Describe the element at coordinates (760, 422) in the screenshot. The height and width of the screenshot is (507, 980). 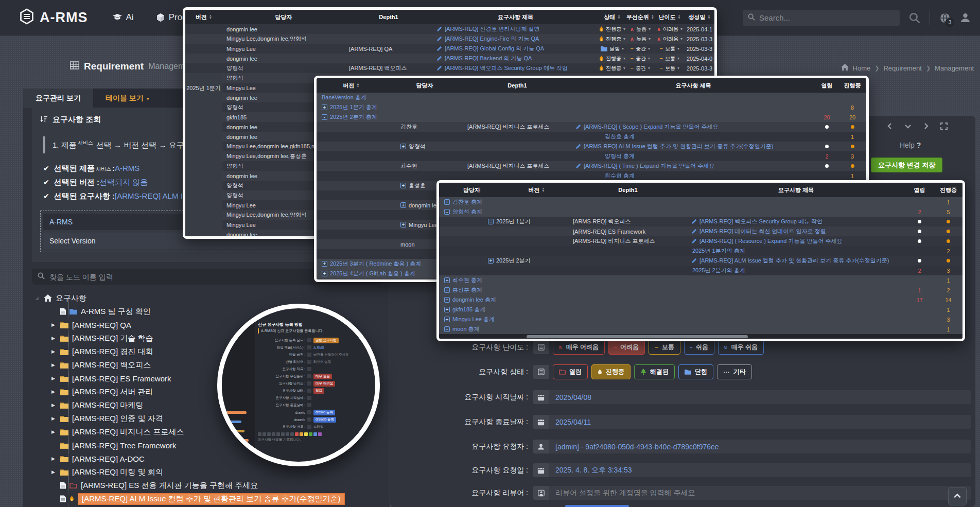
I see `field-value: 2025/04/11` at that location.